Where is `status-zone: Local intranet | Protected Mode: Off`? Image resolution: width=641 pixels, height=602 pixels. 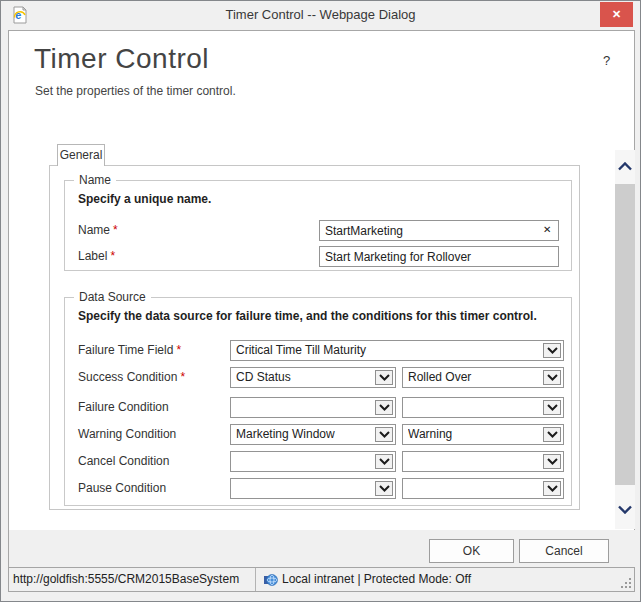
status-zone: Local intranet | Protected Mode: Off is located at coordinates (364, 580).